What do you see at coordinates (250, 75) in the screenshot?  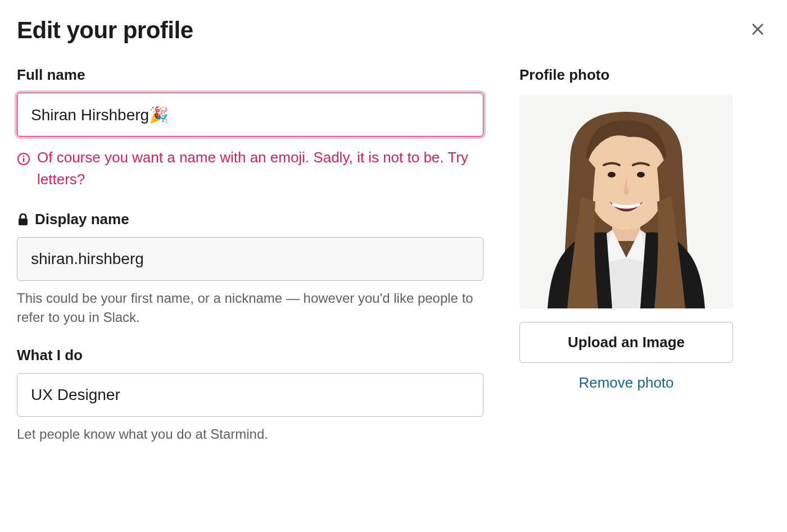 I see `full-name-label: Full name` at bounding box center [250, 75].